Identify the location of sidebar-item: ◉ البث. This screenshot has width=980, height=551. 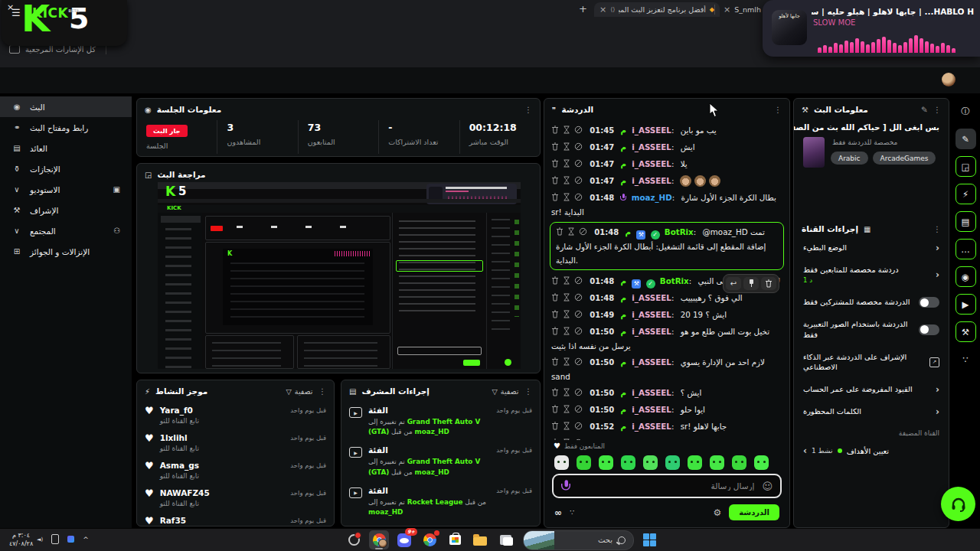
(66, 107).